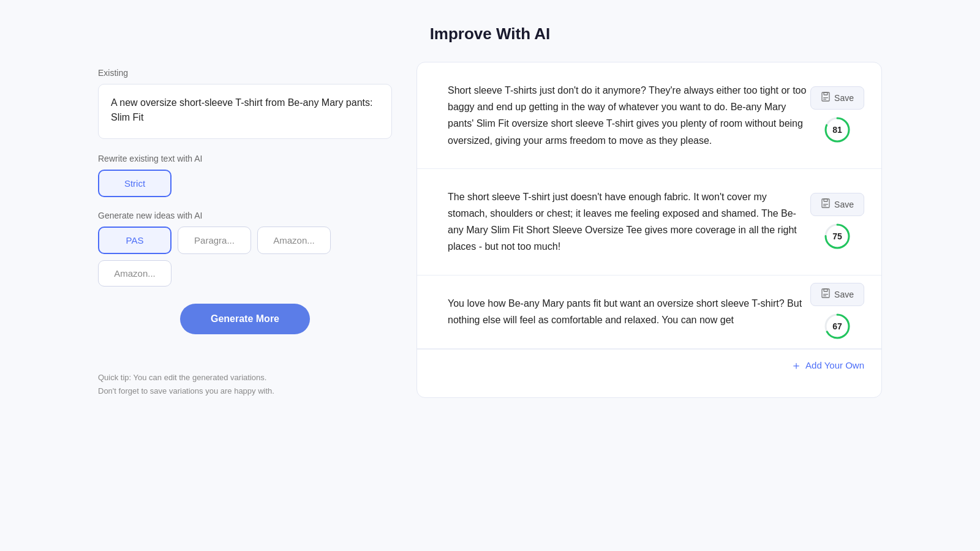 This screenshot has height=551, width=980. I want to click on page-header: Improve With AI, so click(490, 31).